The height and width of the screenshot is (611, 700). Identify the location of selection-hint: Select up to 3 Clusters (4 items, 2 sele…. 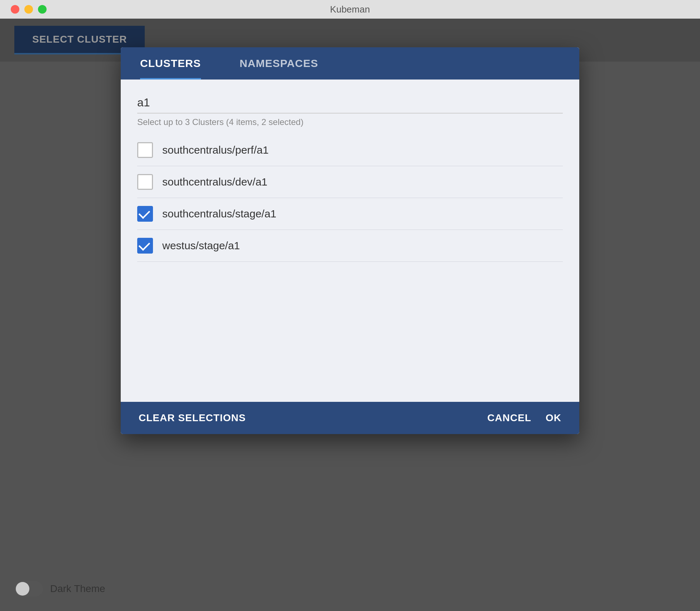
(350, 122).